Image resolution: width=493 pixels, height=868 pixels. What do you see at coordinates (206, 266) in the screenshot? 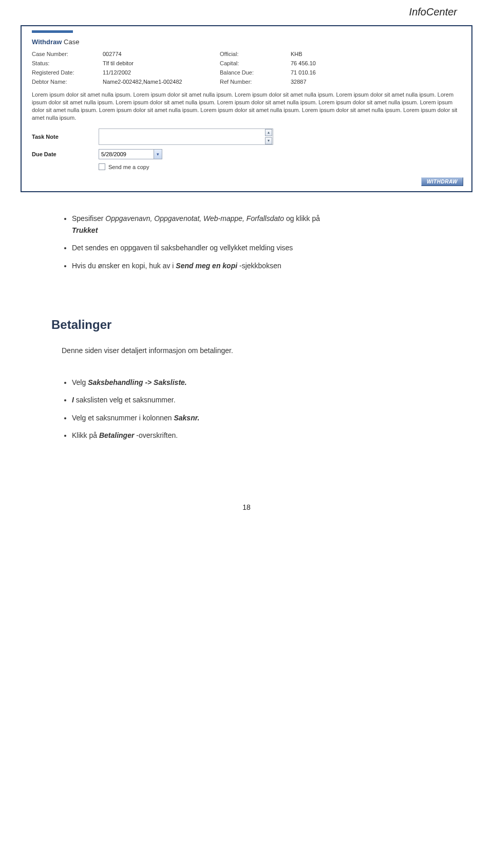
I see `b3-ital: Send meg en kopi` at bounding box center [206, 266].